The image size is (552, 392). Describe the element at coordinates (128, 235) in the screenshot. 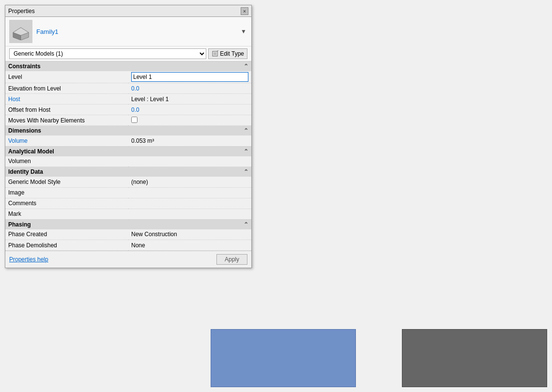

I see `prop-row-phasing-0: Phase CreatedNew Construction` at that location.